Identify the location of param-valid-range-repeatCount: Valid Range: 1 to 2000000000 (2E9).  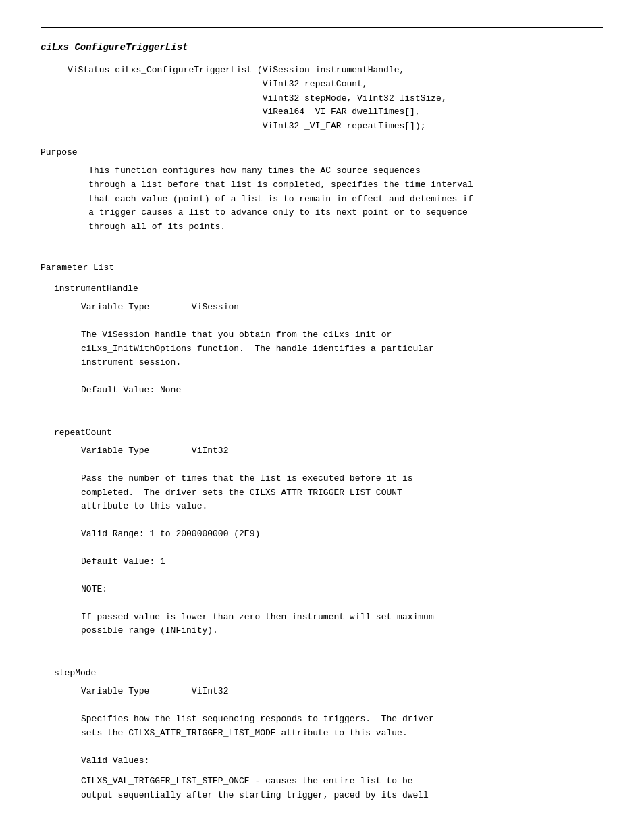
(342, 535).